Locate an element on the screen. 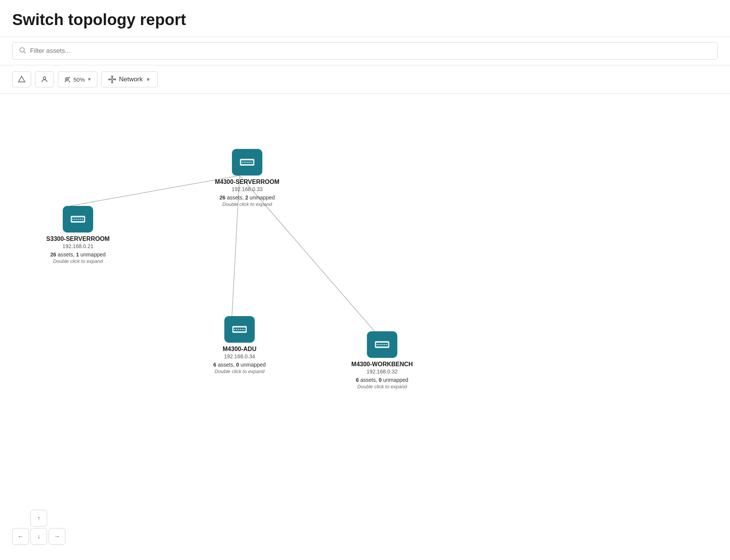  node-hint-serverroom-s3300: Double click to expand is located at coordinates (78, 261).